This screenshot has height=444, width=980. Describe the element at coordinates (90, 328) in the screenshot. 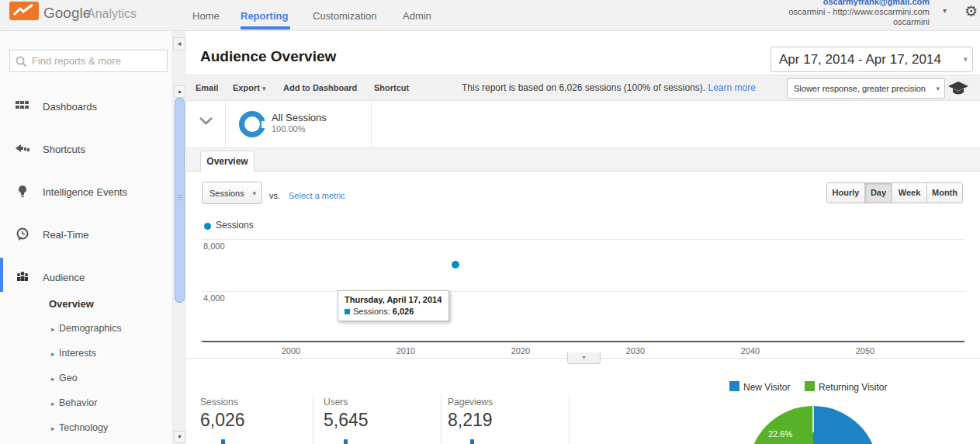

I see `sub-item-label: Demographics` at that location.